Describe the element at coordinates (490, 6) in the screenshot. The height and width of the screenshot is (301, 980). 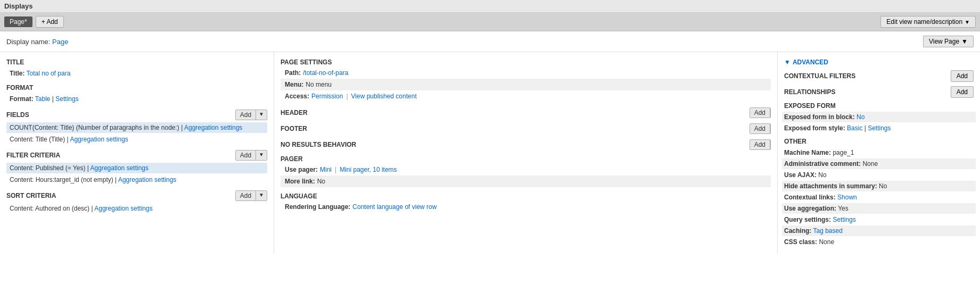
I see `displays-header: Displays` at that location.